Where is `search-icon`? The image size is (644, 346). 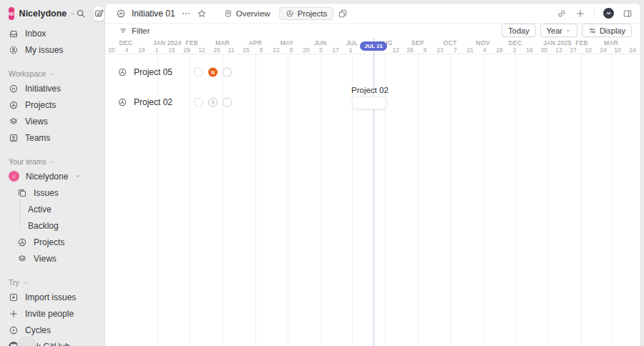 search-icon is located at coordinates (81, 14).